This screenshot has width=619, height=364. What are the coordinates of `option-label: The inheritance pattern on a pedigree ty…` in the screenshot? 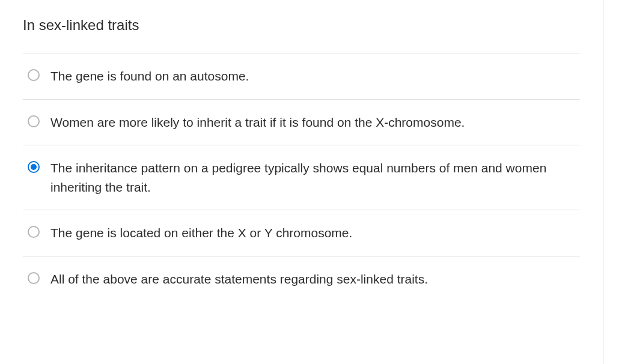 It's located at (315, 178).